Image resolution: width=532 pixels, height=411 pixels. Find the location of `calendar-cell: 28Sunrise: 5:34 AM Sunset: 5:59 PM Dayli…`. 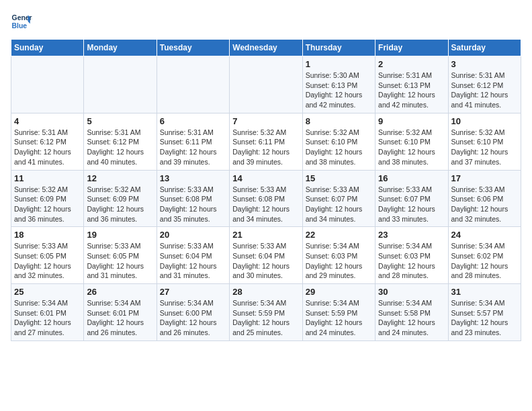

calendar-cell: 28Sunrise: 5:34 AM Sunset: 5:59 PM Dayli… is located at coordinates (266, 313).